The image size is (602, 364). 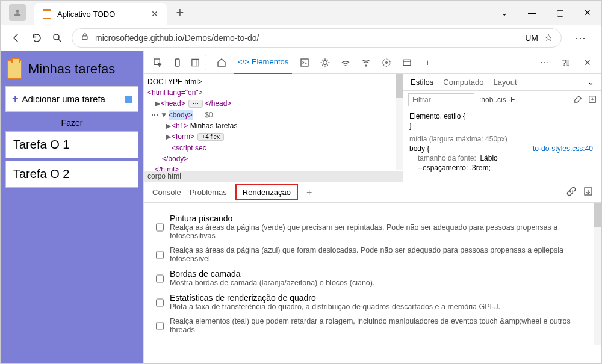 What do you see at coordinates (544, 63) in the screenshot?
I see `more-icon: ⋯` at bounding box center [544, 63].